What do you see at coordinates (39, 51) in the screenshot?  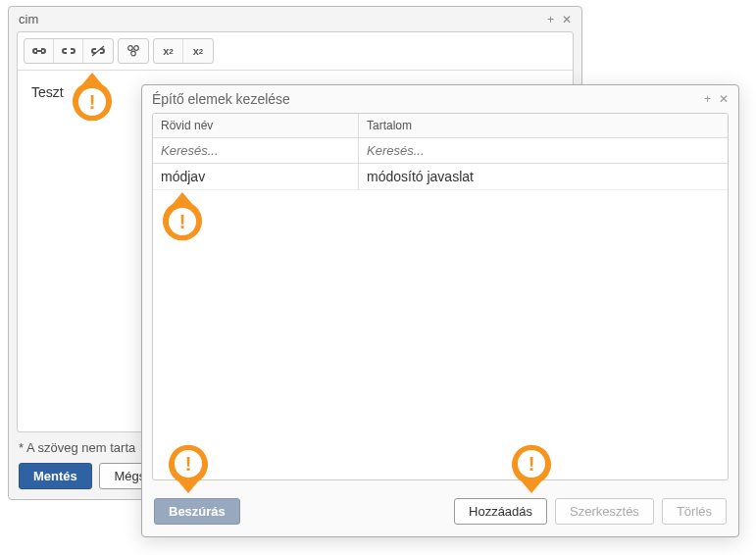 I see `link-auto-button` at bounding box center [39, 51].